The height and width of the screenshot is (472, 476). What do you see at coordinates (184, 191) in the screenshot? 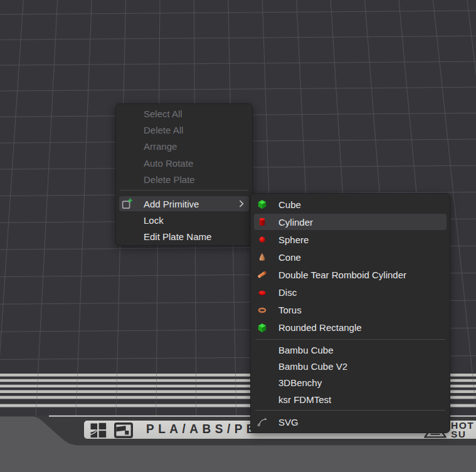
I see `menu-separator` at bounding box center [184, 191].